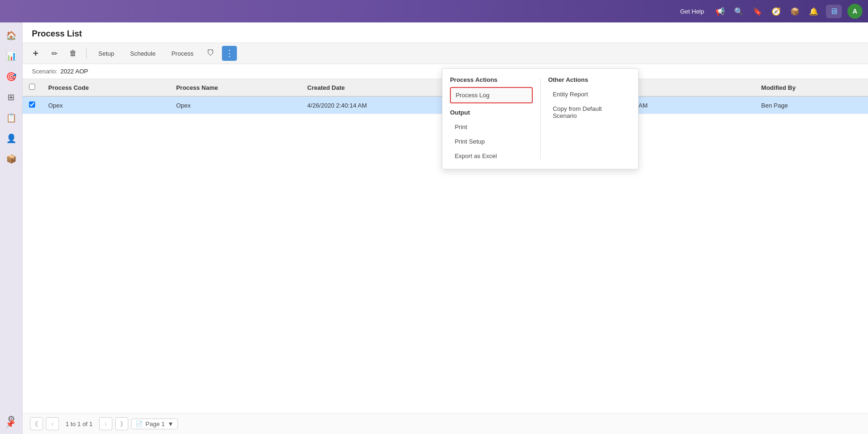 Image resolution: width=868 pixels, height=434 pixels. What do you see at coordinates (52, 424) in the screenshot?
I see `prev-page-button: ‹` at bounding box center [52, 424].